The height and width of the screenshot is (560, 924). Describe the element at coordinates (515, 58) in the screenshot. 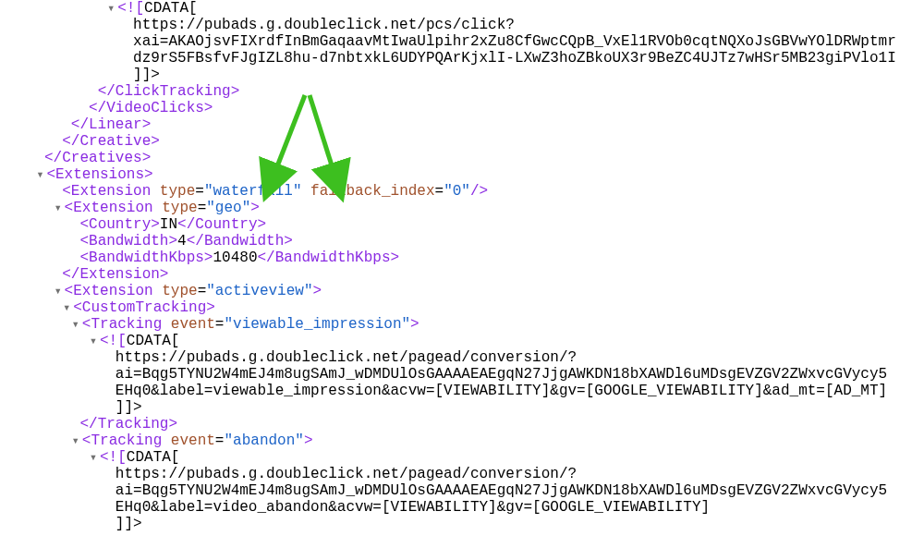

I see `cdata-text: dz9rS5FBsfvFJgIZL8hu-d7nbtxkL6UDYPQArKjx…` at that location.